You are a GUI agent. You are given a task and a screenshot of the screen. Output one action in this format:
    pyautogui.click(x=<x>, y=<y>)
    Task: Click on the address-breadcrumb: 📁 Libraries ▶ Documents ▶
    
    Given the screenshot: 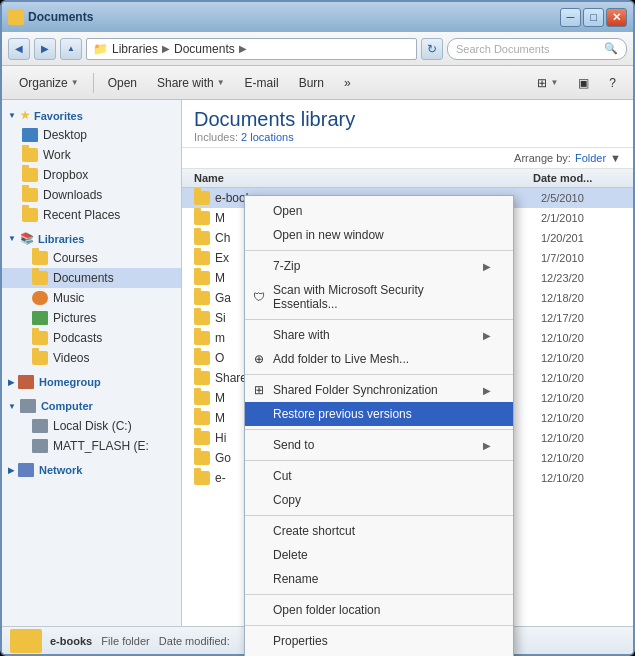 What is the action you would take?
    pyautogui.click(x=252, y=49)
    